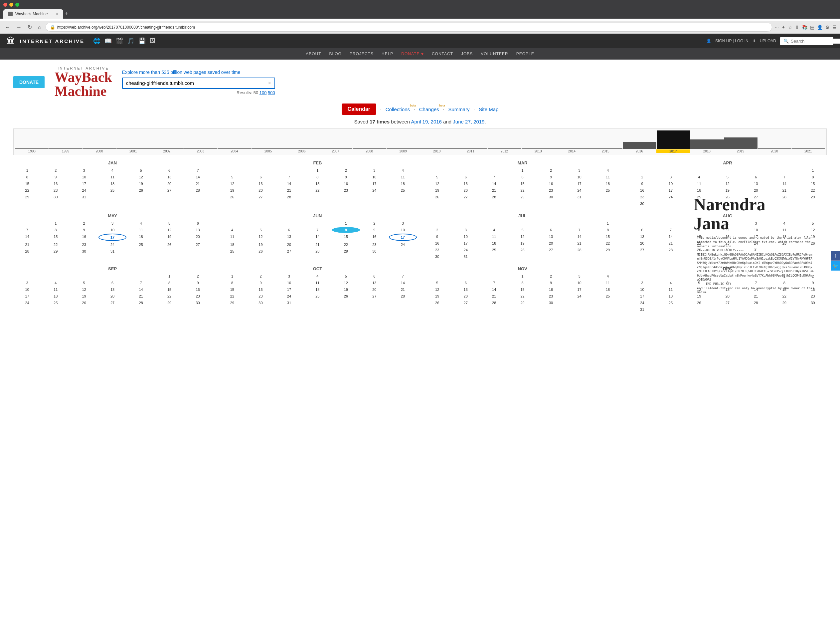 This screenshot has width=840, height=628. I want to click on timeline-bar-2016, so click(639, 145).